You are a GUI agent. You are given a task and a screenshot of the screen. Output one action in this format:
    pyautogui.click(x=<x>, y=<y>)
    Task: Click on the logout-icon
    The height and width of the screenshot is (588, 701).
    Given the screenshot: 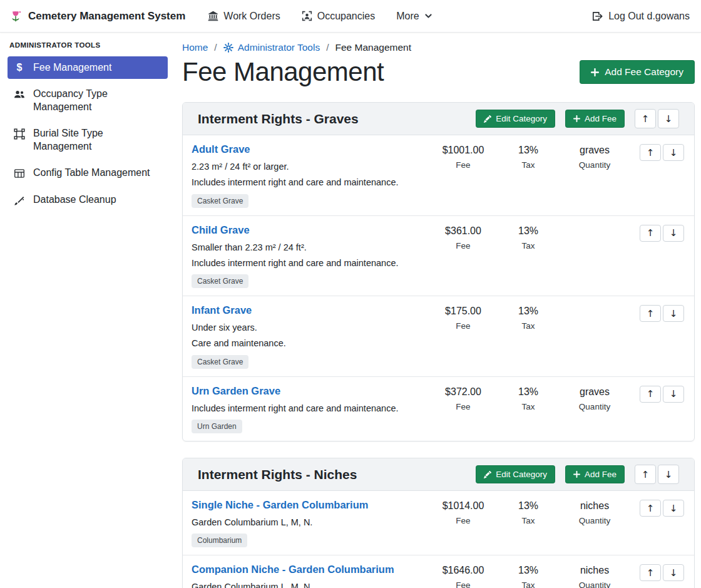 What is the action you would take?
    pyautogui.click(x=597, y=16)
    